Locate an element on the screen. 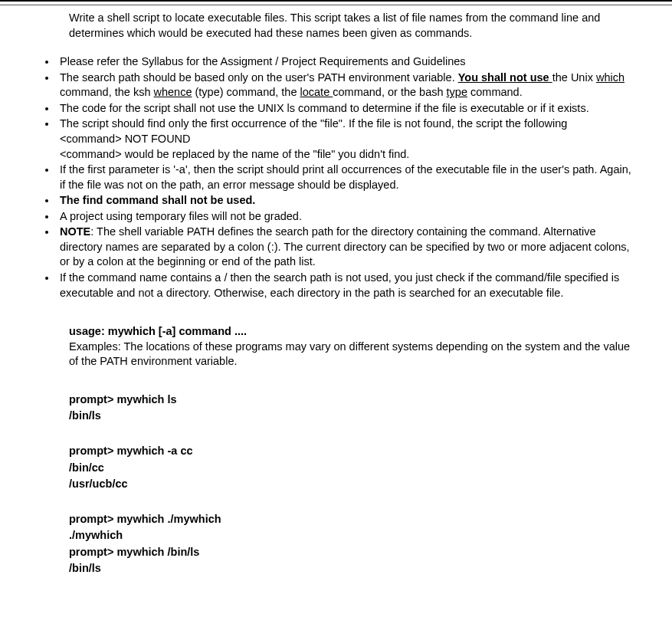 The image size is (672, 627). example-1: prompt> mywhich ls /bin/ls is located at coordinates (351, 408).